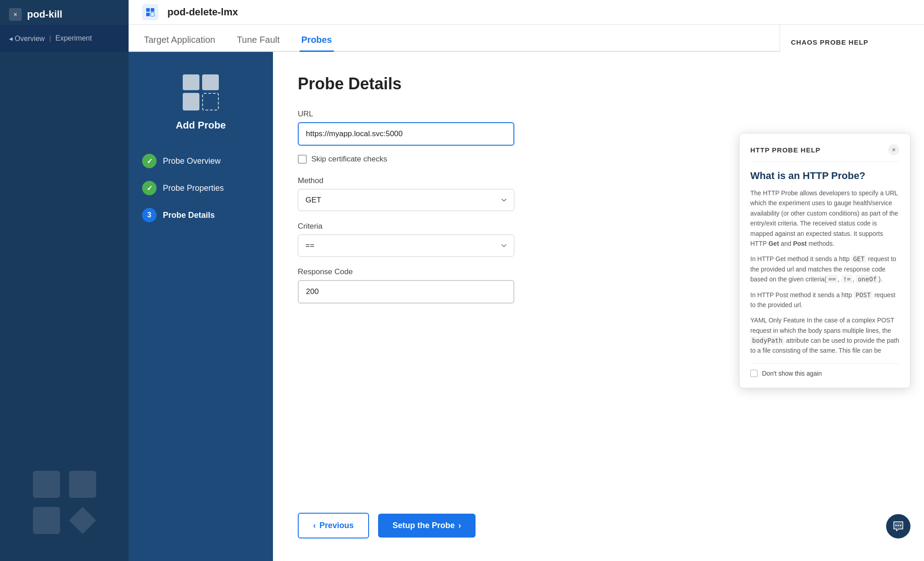  Describe the element at coordinates (406, 292) in the screenshot. I see `response-code-input` at that location.